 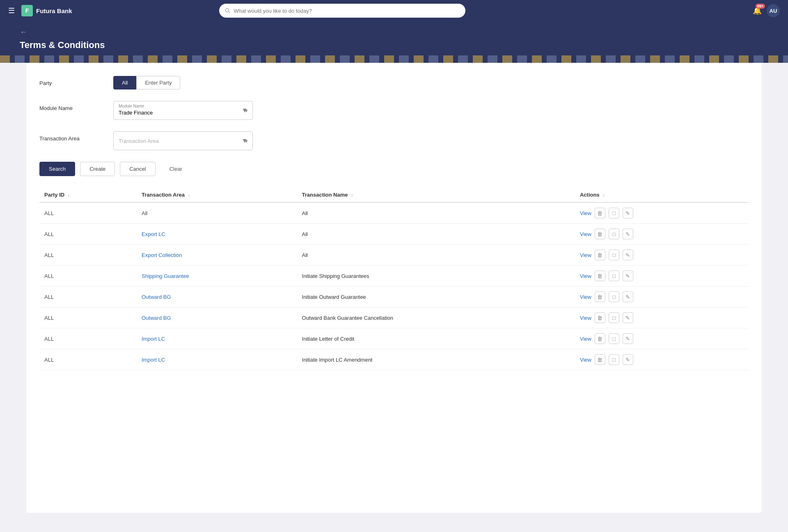 What do you see at coordinates (394, 255) in the screenshot?
I see `table-row: ALLExport CollectionAll View 🗑 □ ✎` at bounding box center [394, 255].